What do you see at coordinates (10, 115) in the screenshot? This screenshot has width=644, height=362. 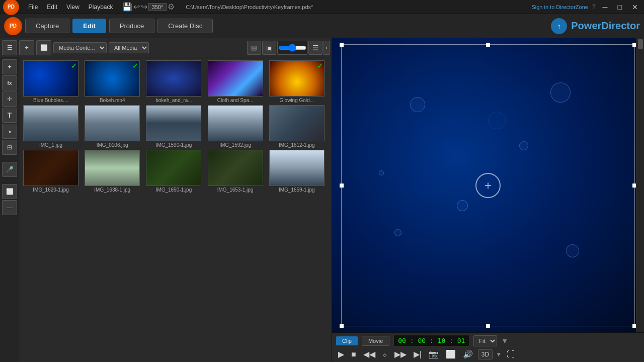 I see `text-tool: T` at bounding box center [10, 115].